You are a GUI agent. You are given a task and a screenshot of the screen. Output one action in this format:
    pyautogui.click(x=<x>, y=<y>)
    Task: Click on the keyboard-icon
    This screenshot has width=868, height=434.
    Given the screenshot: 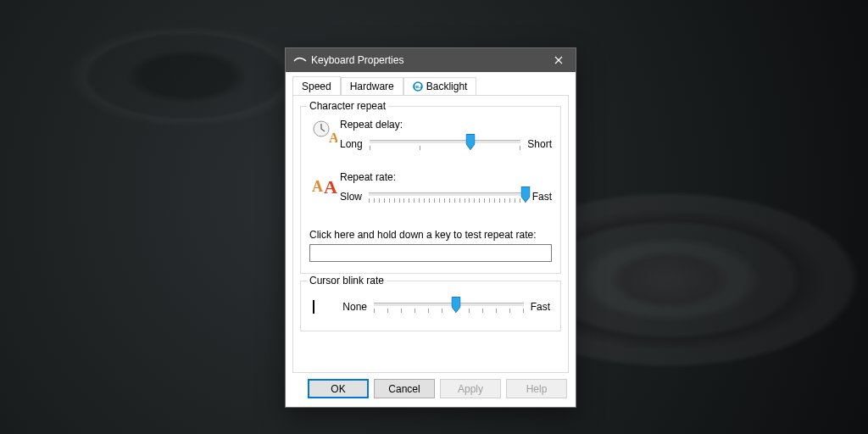 What is the action you would take?
    pyautogui.click(x=300, y=60)
    